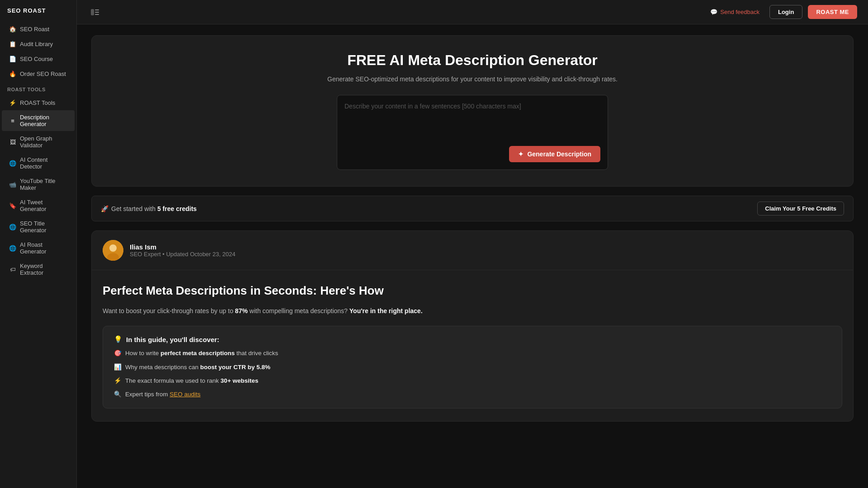 The width and height of the screenshot is (868, 488). Describe the element at coordinates (34, 29) in the screenshot. I see `sidebar-item-label: SEO Roast` at that location.